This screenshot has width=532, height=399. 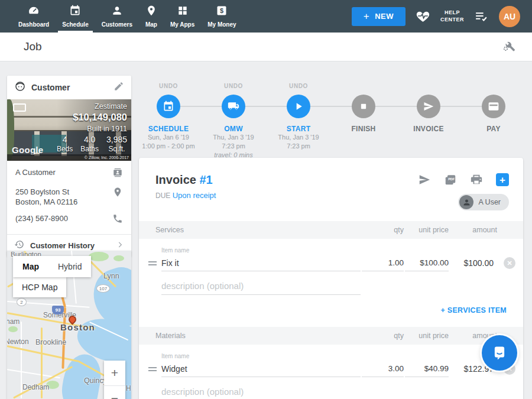 I want to click on calendar-icon, so click(x=75, y=12).